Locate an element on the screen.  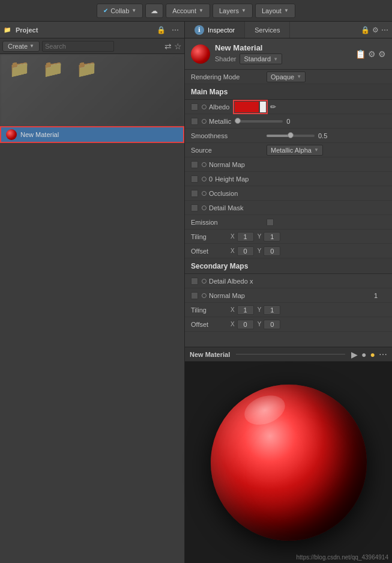
tiling-y-value: 1 is located at coordinates (272, 237).